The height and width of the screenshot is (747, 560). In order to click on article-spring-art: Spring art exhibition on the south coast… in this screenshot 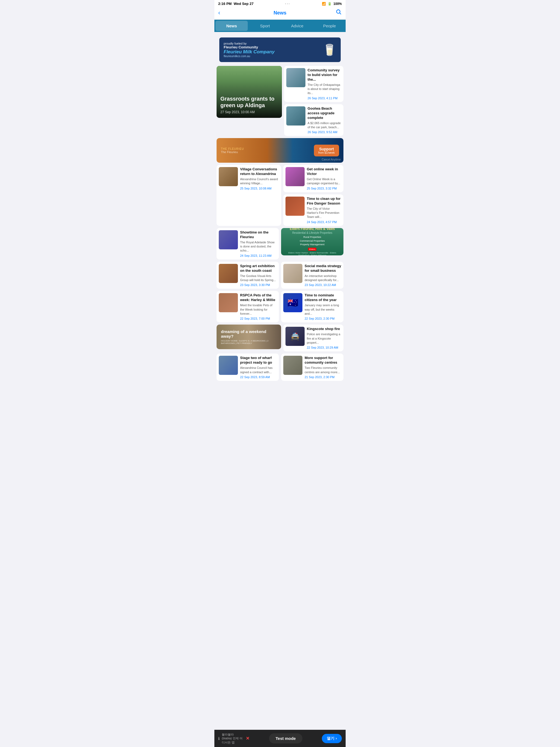, I will do `click(248, 276)`.